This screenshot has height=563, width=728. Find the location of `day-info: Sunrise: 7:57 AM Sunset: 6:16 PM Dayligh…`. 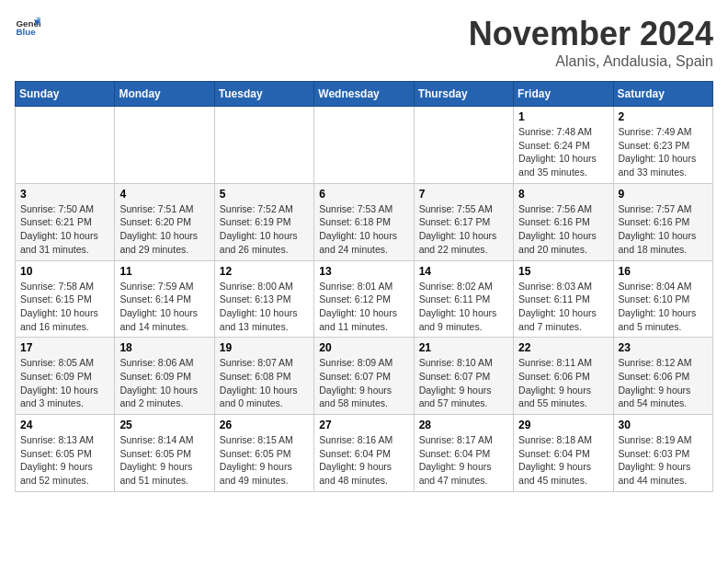

day-info: Sunrise: 7:57 AM Sunset: 6:16 PM Dayligh… is located at coordinates (664, 230).